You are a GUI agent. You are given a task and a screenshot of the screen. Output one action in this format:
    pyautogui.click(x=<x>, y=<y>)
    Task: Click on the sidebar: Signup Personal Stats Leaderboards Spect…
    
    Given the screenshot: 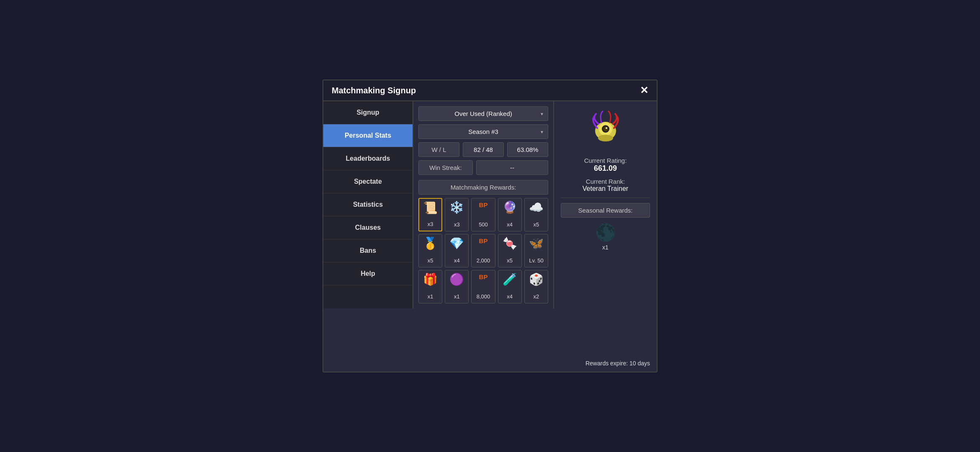 What is the action you would take?
    pyautogui.click(x=369, y=205)
    